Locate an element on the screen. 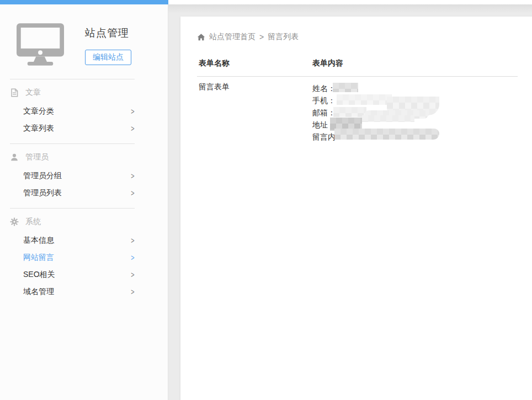  sidebar-item-label: 管理员列表 is located at coordinates (42, 193).